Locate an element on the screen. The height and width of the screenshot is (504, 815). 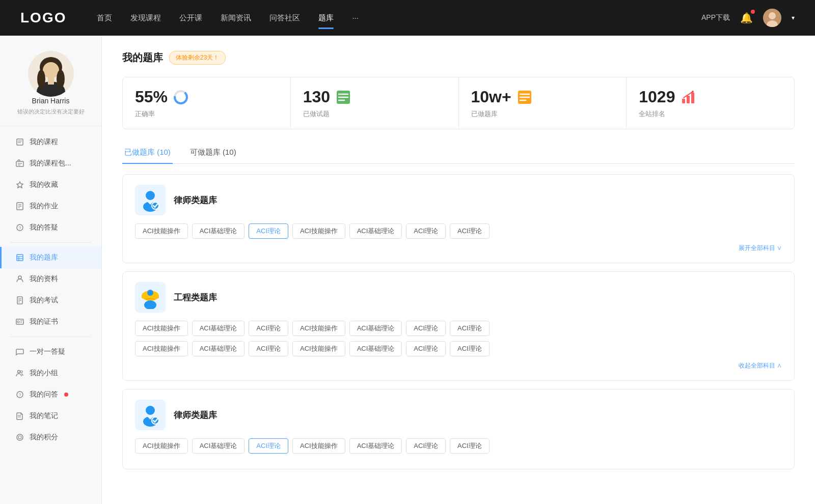
sidebar-item-my-questions: ? 我的答疑 is located at coordinates (51, 228).